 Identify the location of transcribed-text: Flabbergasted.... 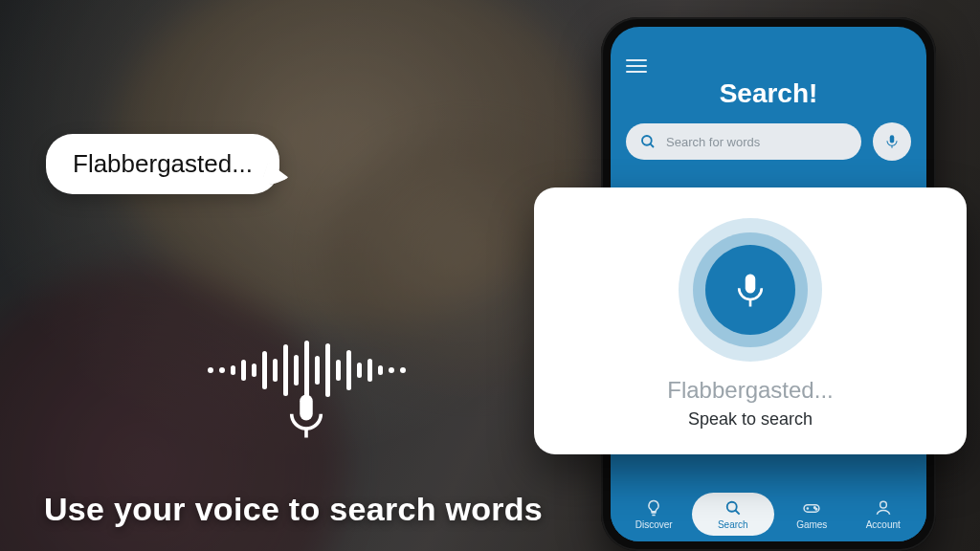
(750, 390).